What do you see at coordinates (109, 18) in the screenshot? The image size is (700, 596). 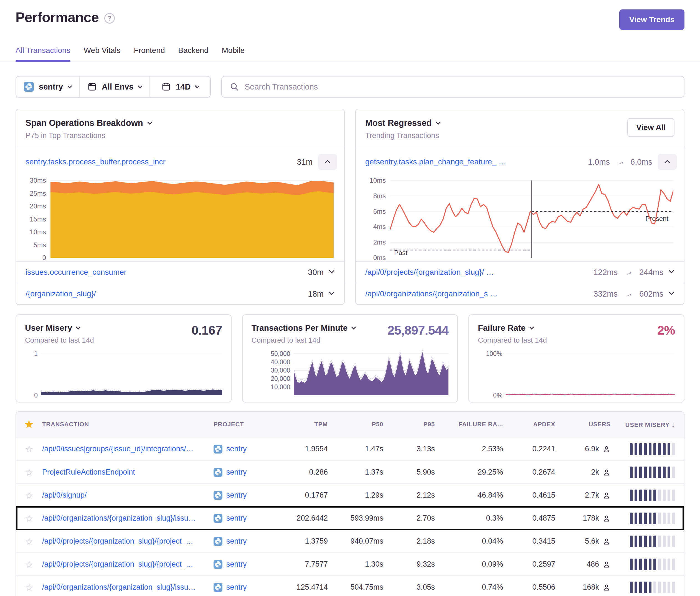 I see `help-icon: ?` at bounding box center [109, 18].